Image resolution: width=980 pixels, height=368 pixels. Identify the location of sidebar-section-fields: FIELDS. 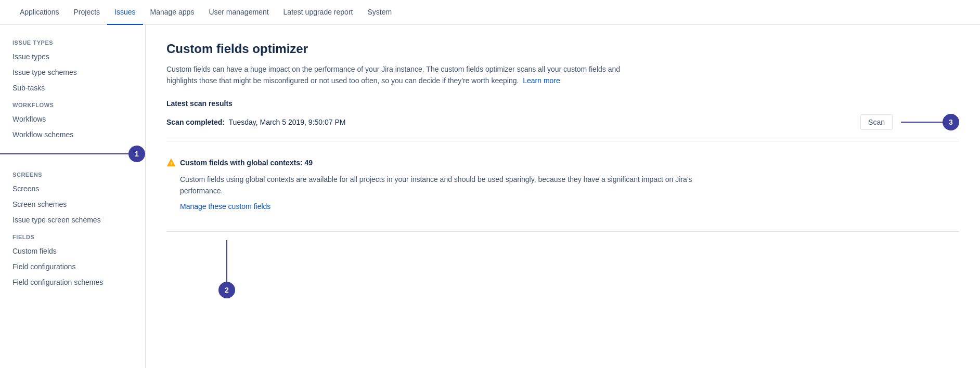
(73, 235).